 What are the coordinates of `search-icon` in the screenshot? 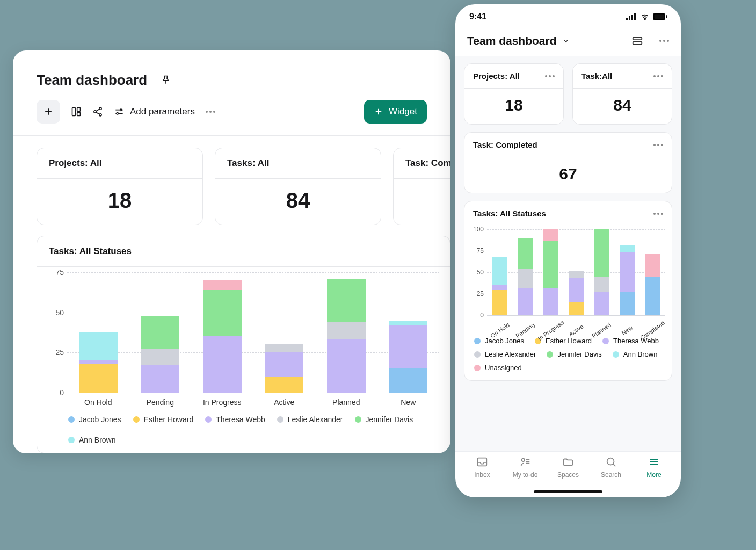 It's located at (611, 462).